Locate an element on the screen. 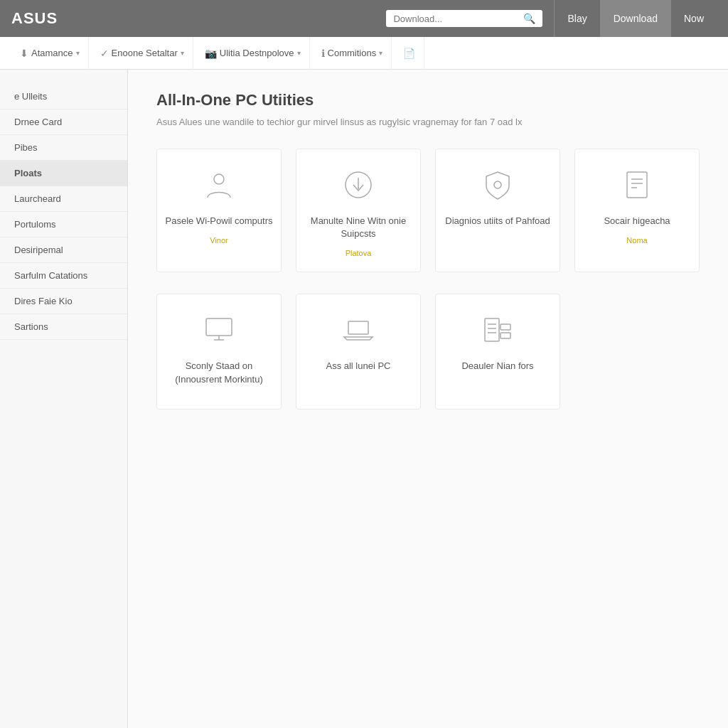  sidebar-item-dires: Dires Faie Kio is located at coordinates (64, 301).